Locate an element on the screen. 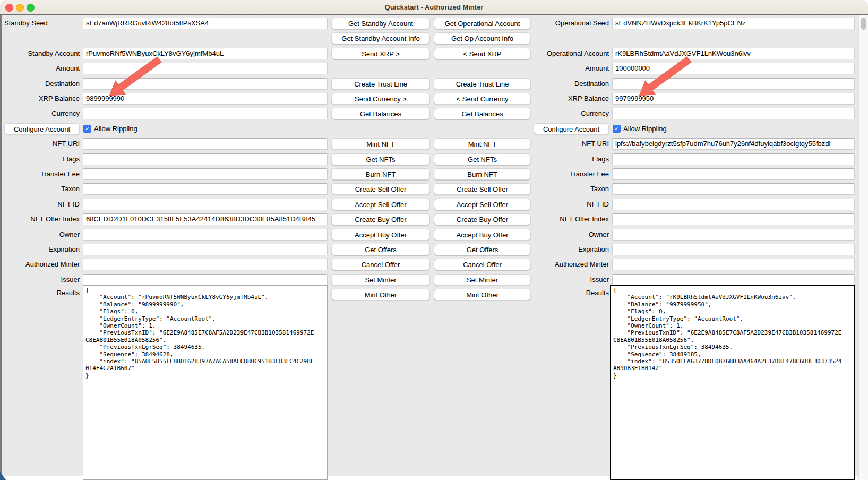 This screenshot has height=480, width=868. standby-nft-offer-index-label: NFT Offer Index is located at coordinates (42, 219).